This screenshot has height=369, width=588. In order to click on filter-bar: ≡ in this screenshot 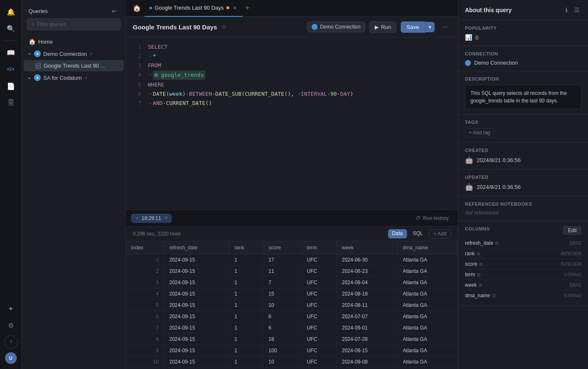, I will do `click(74, 26)`.